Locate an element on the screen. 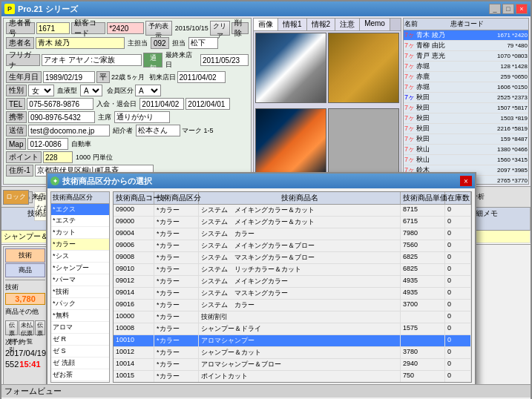 This screenshot has height=399, width=532. cat-item-free: *無料 is located at coordinates (80, 316).